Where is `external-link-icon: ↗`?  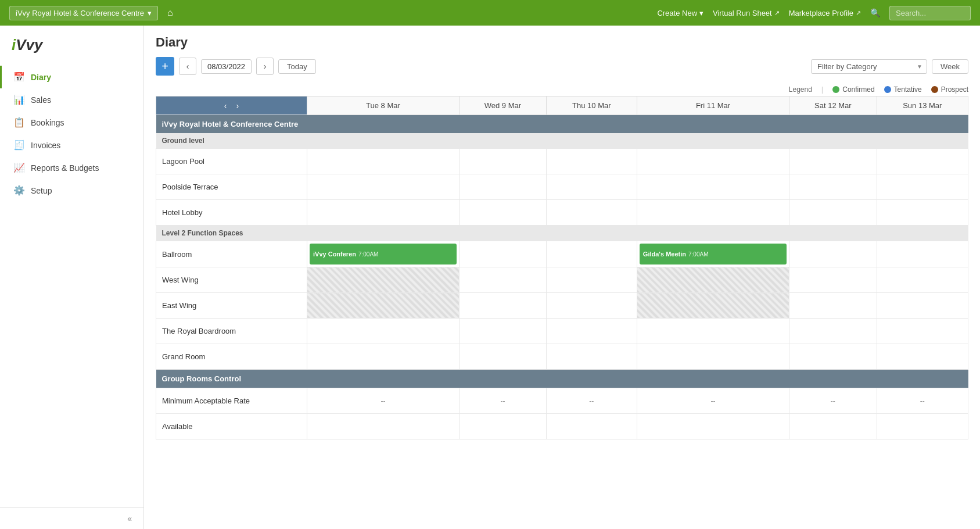 external-link-icon: ↗ is located at coordinates (777, 13).